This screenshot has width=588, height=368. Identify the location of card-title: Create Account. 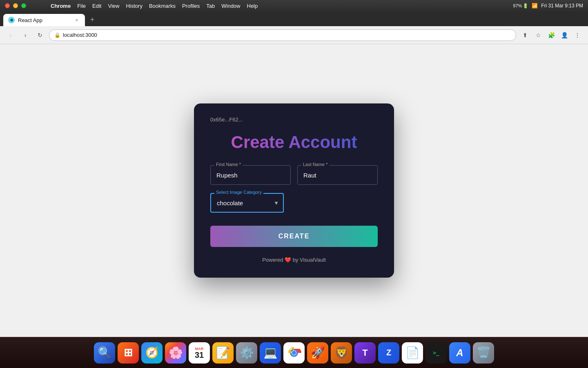
(294, 142).